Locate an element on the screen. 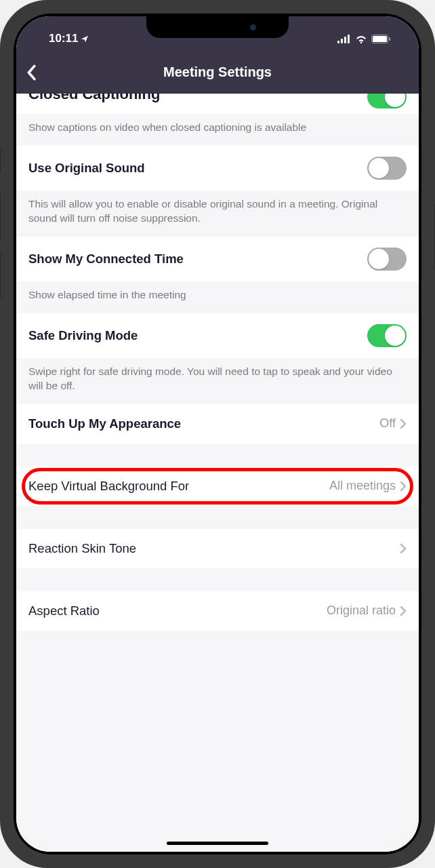  reaction-skin-tone-title: Reaction Skin Tone is located at coordinates (83, 549).